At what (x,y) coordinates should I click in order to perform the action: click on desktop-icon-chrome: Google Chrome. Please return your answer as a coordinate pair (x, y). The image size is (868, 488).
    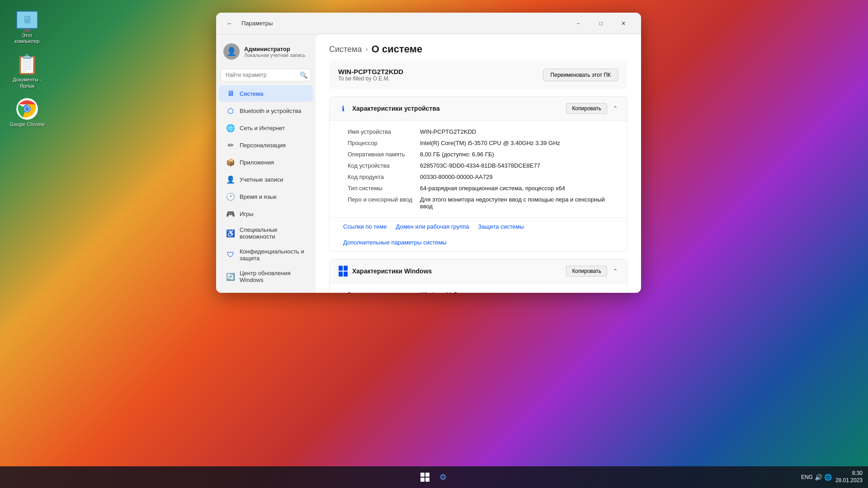
    Looking at the image, I should click on (27, 113).